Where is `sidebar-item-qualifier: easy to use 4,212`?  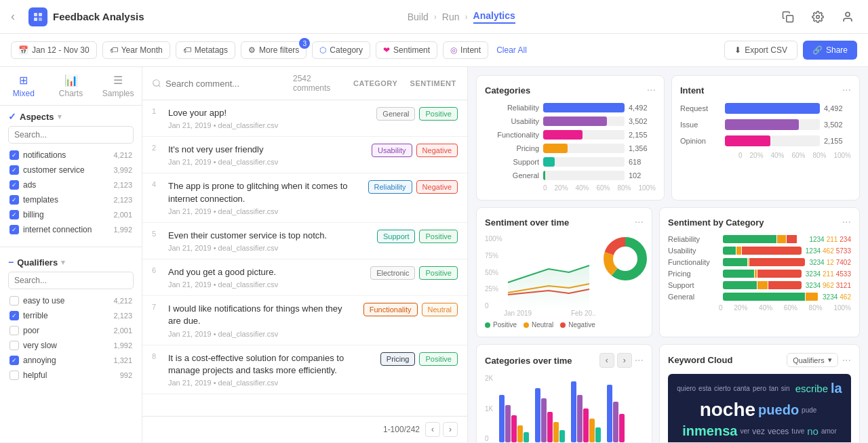 sidebar-item-qualifier: easy to use 4,212 is located at coordinates (71, 301).